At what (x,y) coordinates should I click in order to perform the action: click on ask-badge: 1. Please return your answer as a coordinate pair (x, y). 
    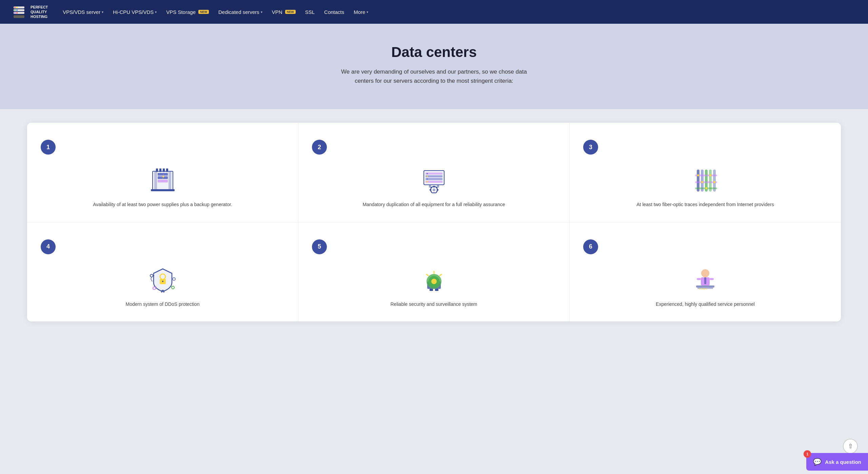
    Looking at the image, I should click on (807, 454).